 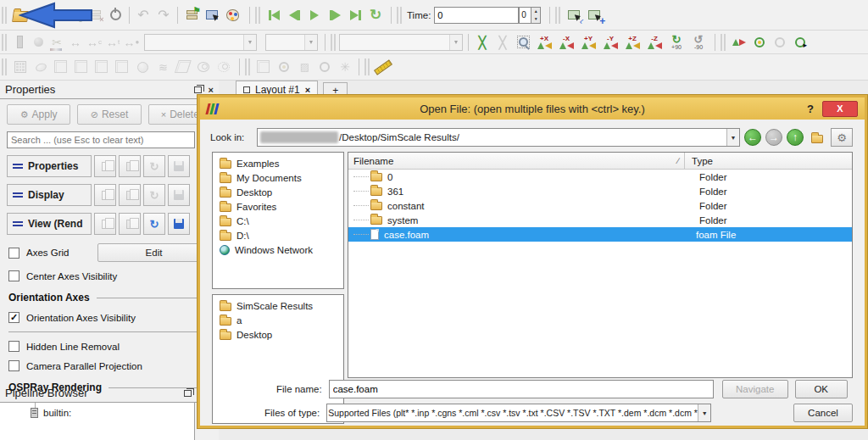 I want to click on search-input, so click(x=101, y=140).